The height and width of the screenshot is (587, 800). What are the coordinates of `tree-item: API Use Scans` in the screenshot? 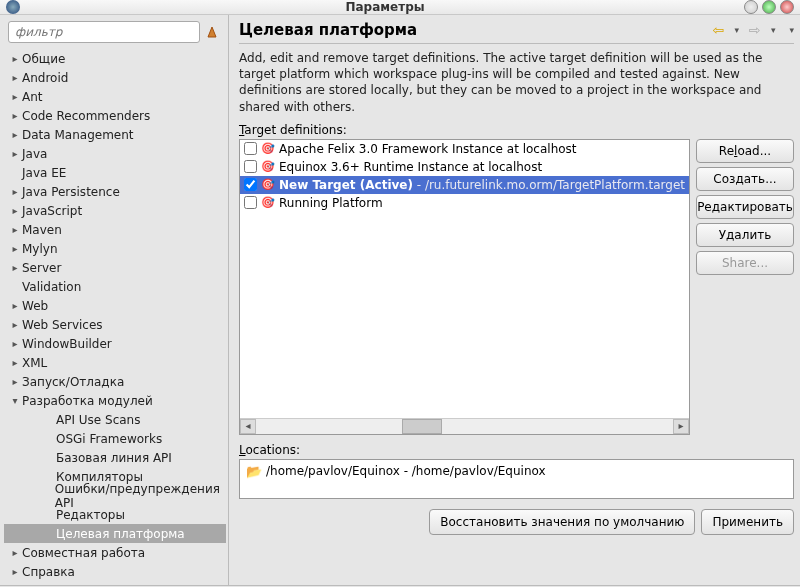 It's located at (115, 420).